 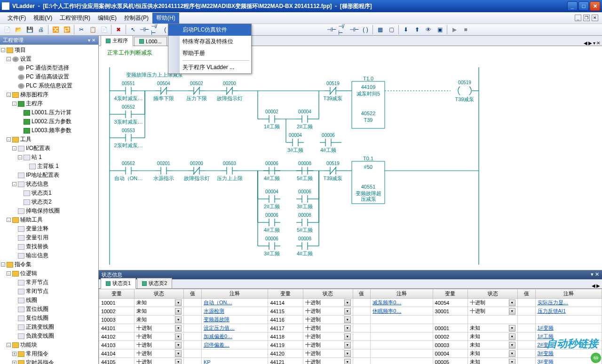 I want to click on menu-0: 文件(F), so click(x=17, y=18).